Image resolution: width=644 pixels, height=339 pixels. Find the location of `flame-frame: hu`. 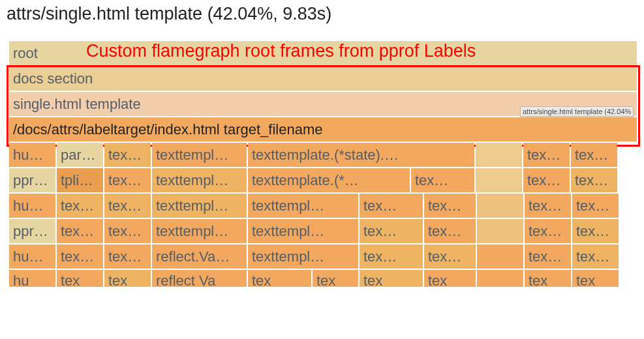

flame-frame: hu is located at coordinates (33, 278).